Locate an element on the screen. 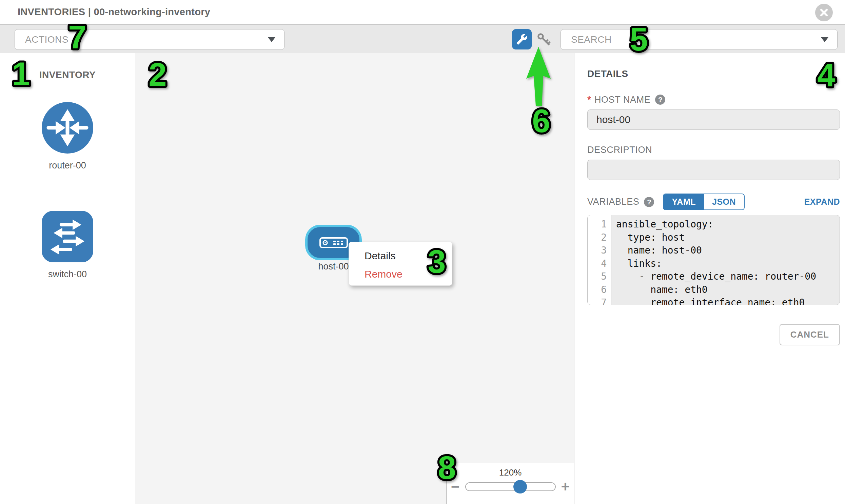 The height and width of the screenshot is (504, 845). zoom-slider-thumb is located at coordinates (520, 487).